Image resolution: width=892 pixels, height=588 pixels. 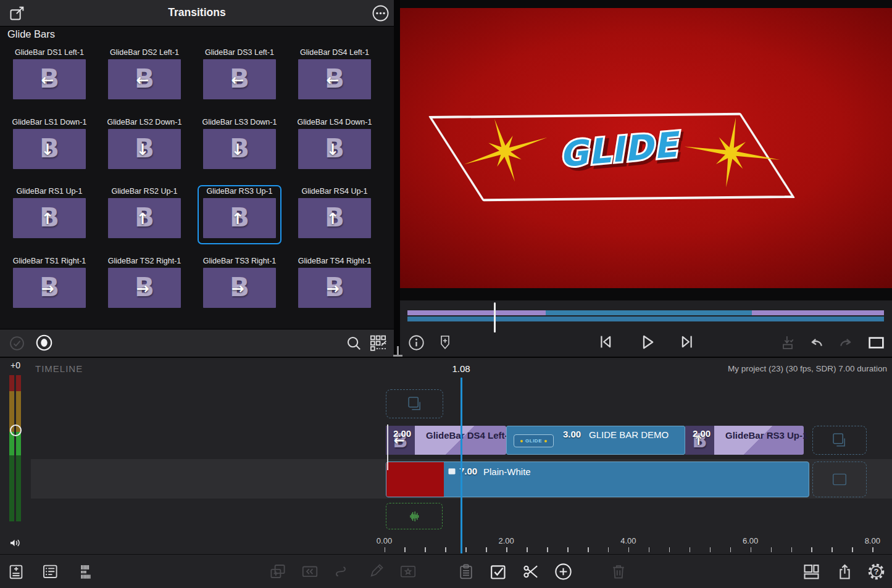 I want to click on overlay-track-drop-target, so click(x=415, y=404).